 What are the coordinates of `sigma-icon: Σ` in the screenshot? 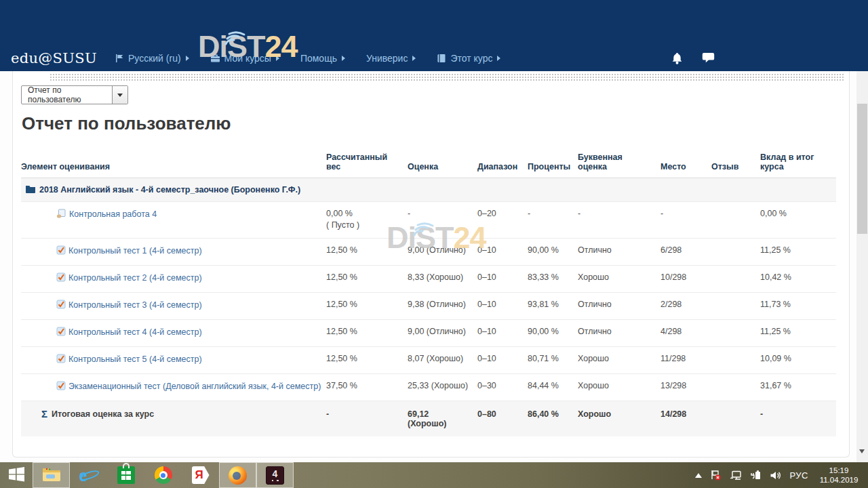 It's located at (45, 414).